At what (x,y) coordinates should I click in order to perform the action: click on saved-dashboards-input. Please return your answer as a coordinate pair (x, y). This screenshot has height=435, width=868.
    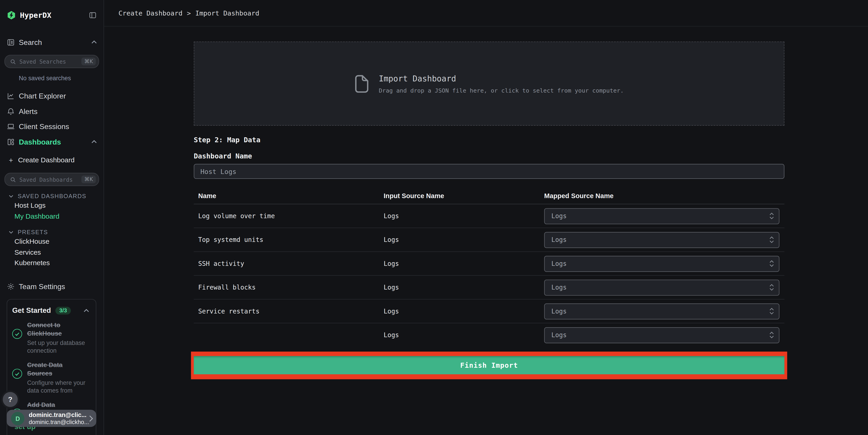
    Looking at the image, I should click on (51, 179).